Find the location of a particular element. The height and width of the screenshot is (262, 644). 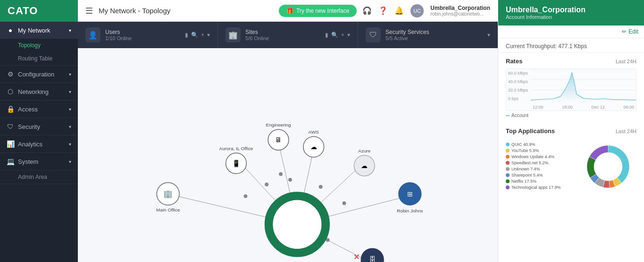

app-label-row: Sharepoint 5.4% is located at coordinates (541, 175).